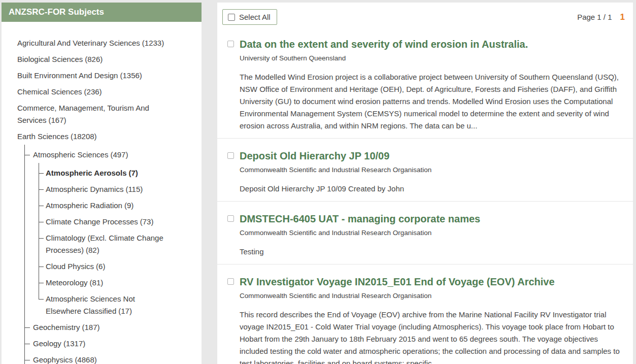 The width and height of the screenshot is (636, 364). Describe the element at coordinates (99, 221) in the screenshot. I see `facet-link-climate-change-processes: Climate Change Processes(73)` at that location.